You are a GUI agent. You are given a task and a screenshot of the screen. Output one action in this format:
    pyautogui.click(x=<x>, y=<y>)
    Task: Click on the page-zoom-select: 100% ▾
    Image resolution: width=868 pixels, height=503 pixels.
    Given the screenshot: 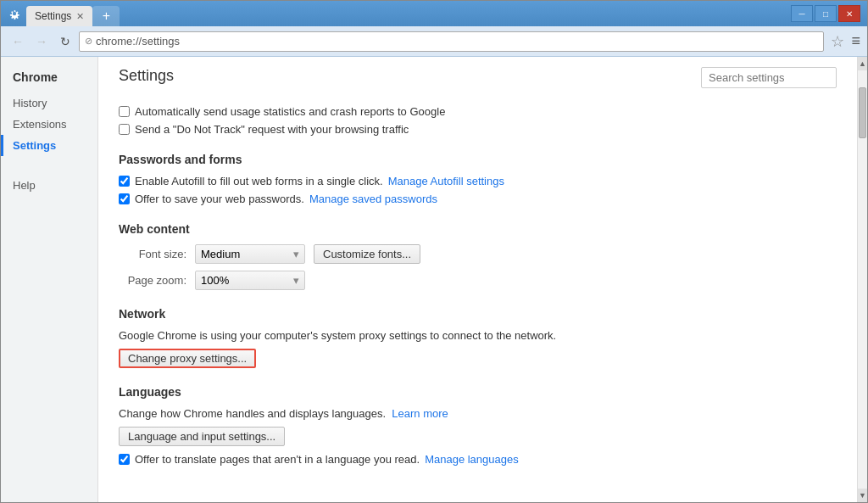 What is the action you would take?
    pyautogui.click(x=250, y=280)
    